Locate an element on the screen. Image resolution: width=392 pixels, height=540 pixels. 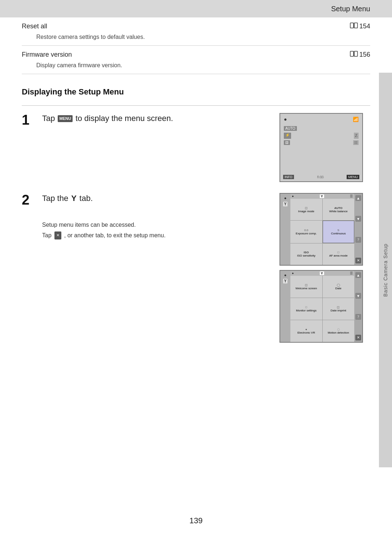
section-title: Displaying the Setup Menu is located at coordinates (196, 92).